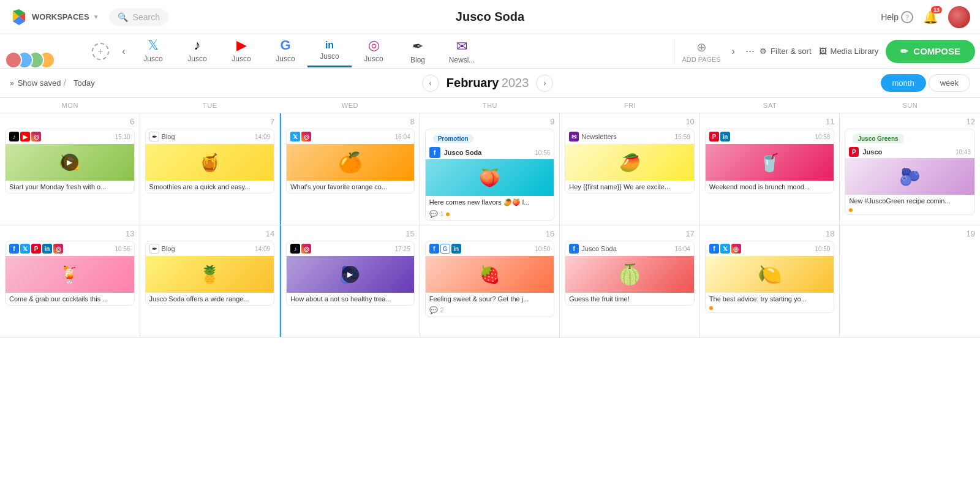  What do you see at coordinates (490, 299) in the screenshot?
I see `post-caption: Feeling sweet & sour? Get the j...` at bounding box center [490, 299].